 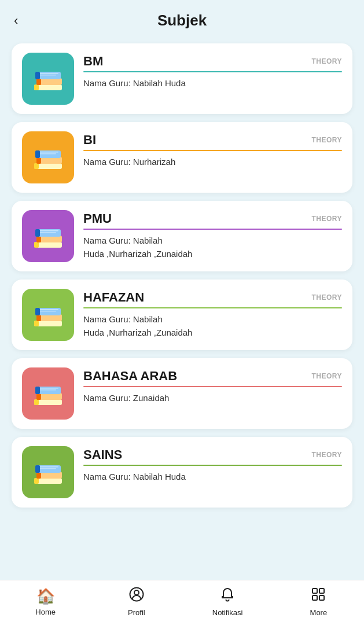 I want to click on page-title: Subjek, so click(x=182, y=21).